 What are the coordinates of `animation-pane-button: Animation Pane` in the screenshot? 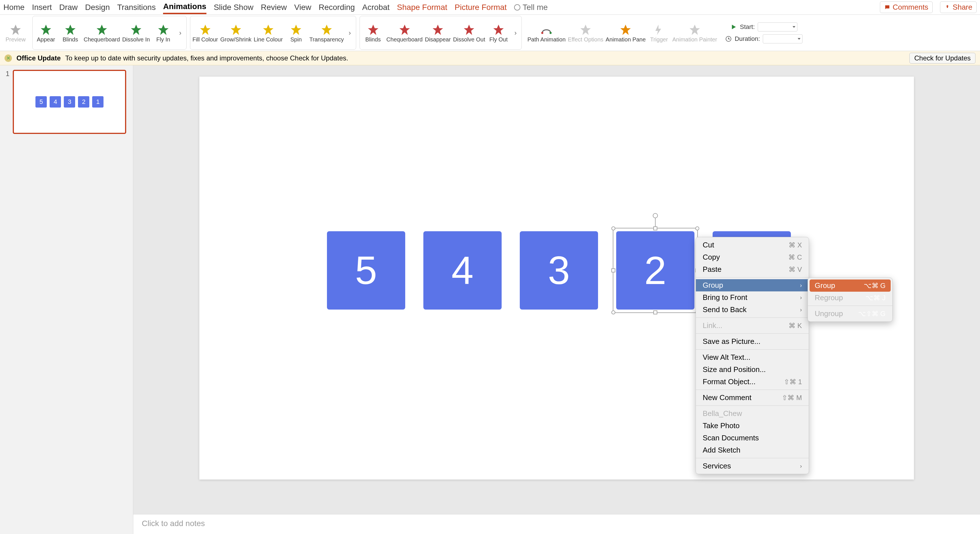 It's located at (625, 33).